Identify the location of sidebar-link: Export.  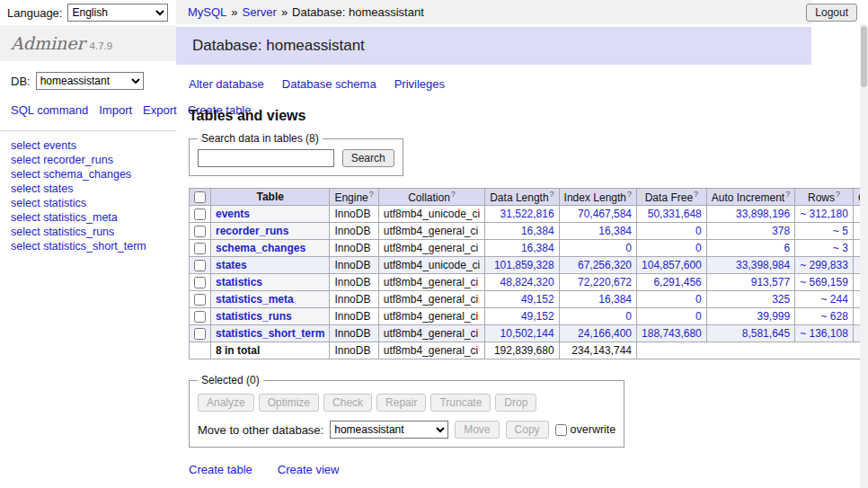
(160, 110).